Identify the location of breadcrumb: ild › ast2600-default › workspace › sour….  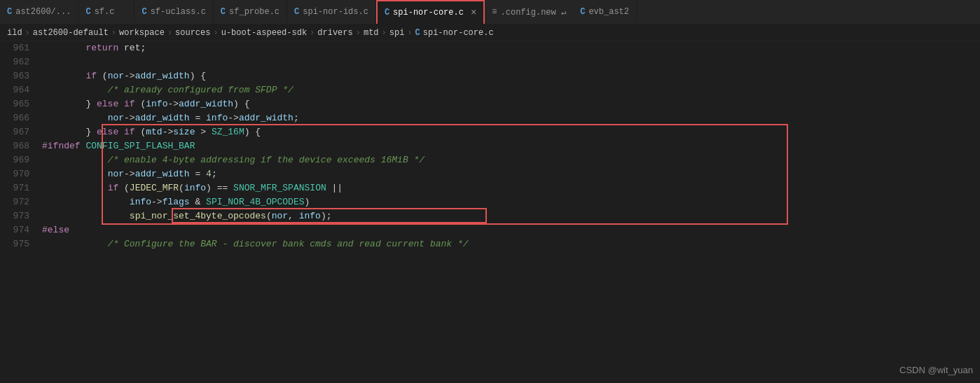
(490, 33).